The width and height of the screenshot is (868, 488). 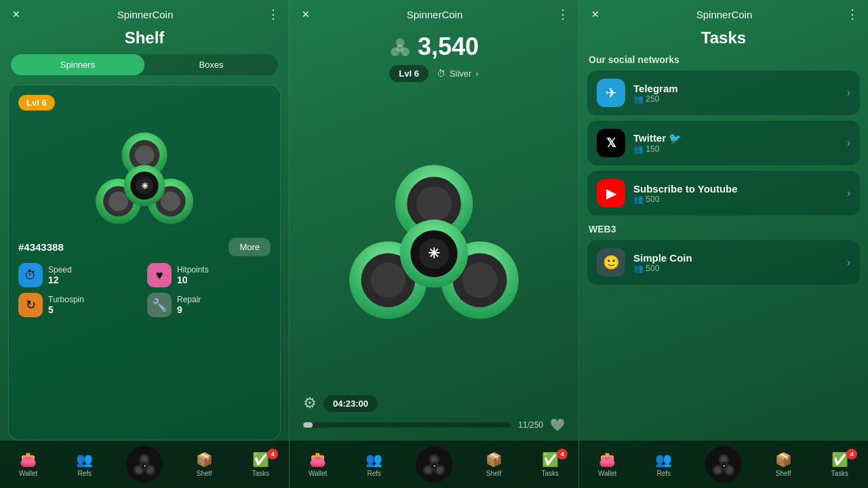 I want to click on rank-label: Silver, so click(x=461, y=73).